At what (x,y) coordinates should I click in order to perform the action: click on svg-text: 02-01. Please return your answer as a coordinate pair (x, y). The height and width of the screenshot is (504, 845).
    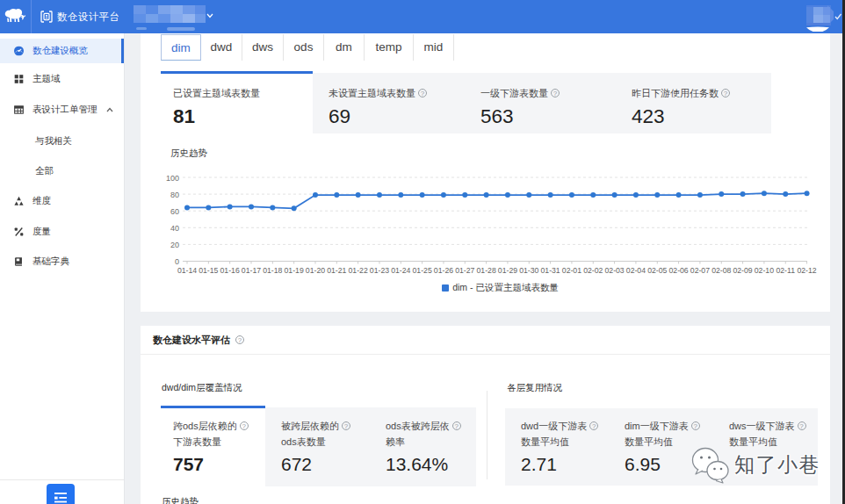
    Looking at the image, I should click on (572, 270).